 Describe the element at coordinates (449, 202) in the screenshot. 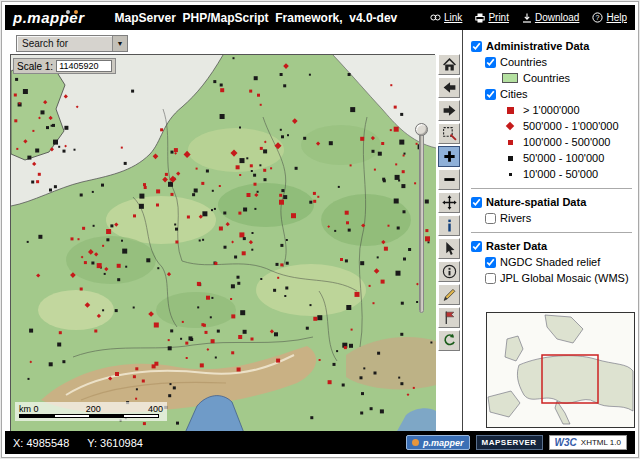

I see `tool-pan-button` at that location.